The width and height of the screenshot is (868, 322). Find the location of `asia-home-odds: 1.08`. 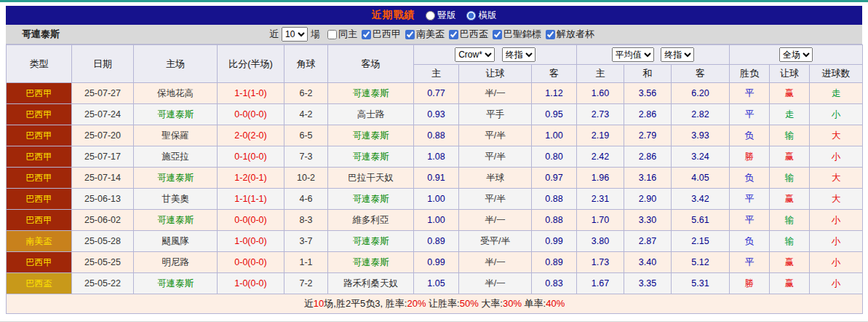

asia-home-odds: 1.08 is located at coordinates (437, 157).